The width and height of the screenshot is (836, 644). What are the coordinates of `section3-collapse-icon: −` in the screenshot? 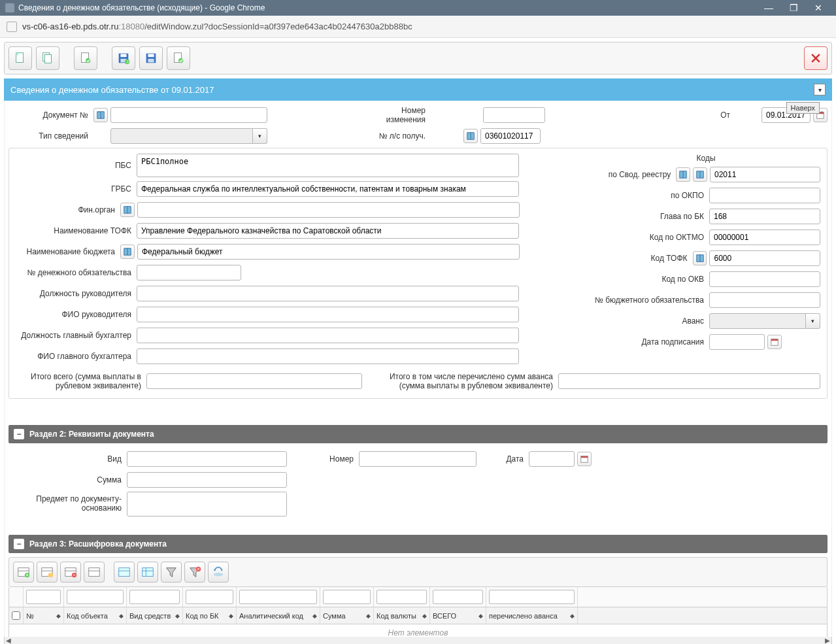 It's located at (19, 544).